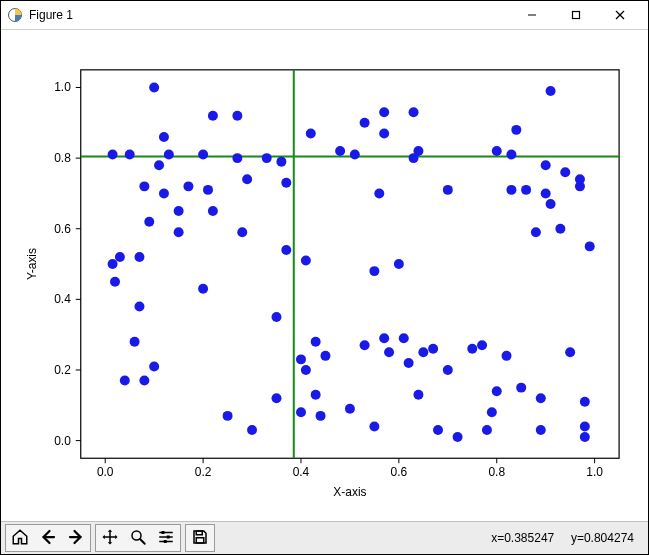  I want to click on cursor-coordinates: x=0.385247 y=0.804274, so click(568, 538).